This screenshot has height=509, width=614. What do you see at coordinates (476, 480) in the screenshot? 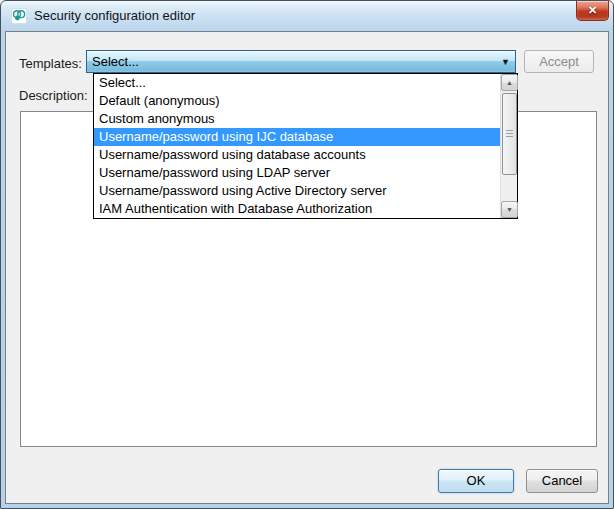
I see `ok-button-label: OK` at bounding box center [476, 480].